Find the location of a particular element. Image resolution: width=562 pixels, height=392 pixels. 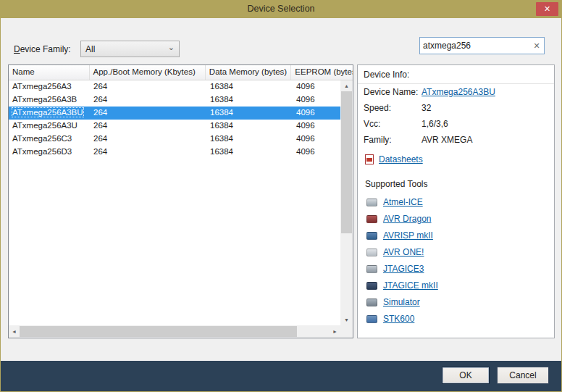

tool-item: STK600 is located at coordinates (456, 319).